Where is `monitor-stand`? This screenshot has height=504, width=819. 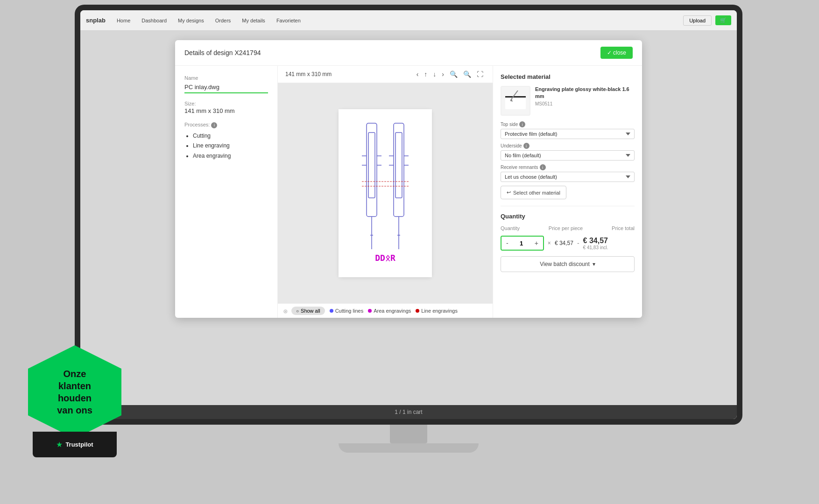
monitor-stand is located at coordinates (409, 439).